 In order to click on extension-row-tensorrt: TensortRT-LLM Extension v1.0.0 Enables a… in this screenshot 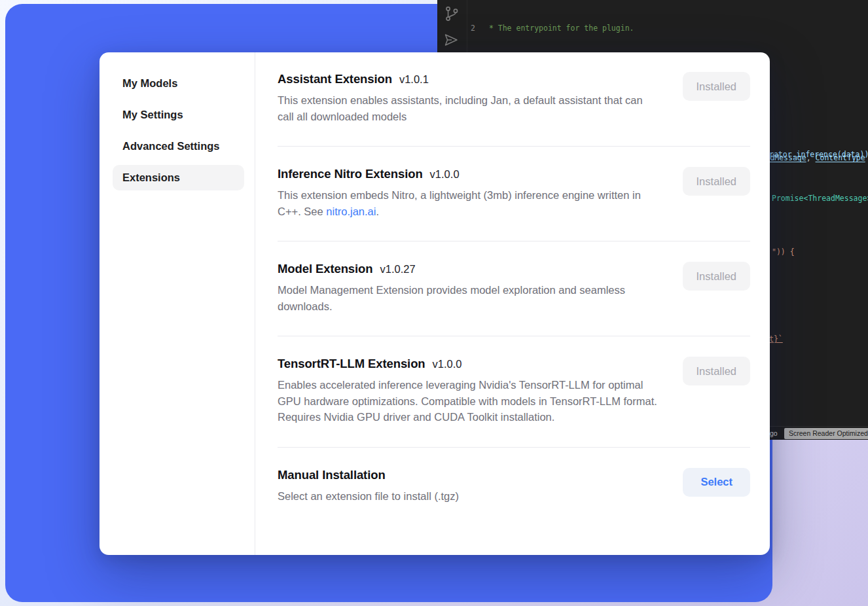, I will do `click(514, 392)`.